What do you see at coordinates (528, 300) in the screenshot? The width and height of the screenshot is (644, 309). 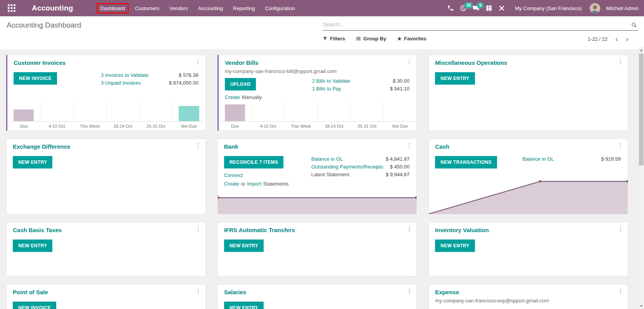 I see `card-email: my-company-san-francisco-exp@spport.gmai…` at bounding box center [528, 300].